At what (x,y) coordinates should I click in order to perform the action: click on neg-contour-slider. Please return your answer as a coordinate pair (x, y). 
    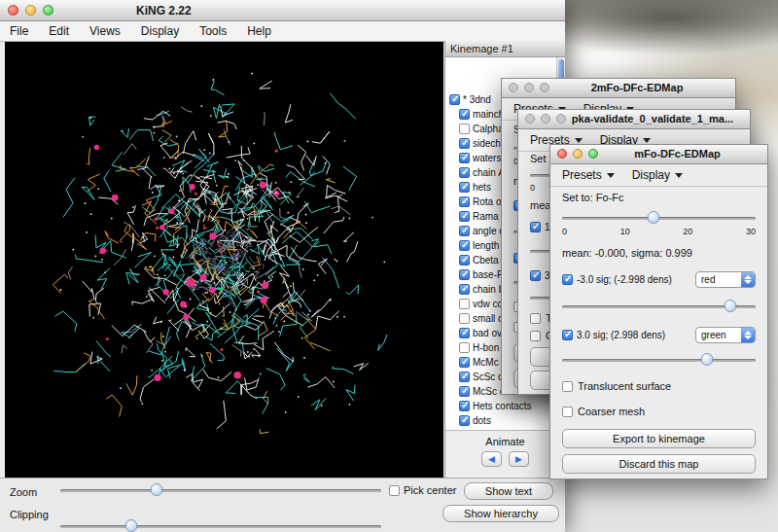
    Looking at the image, I should click on (659, 306).